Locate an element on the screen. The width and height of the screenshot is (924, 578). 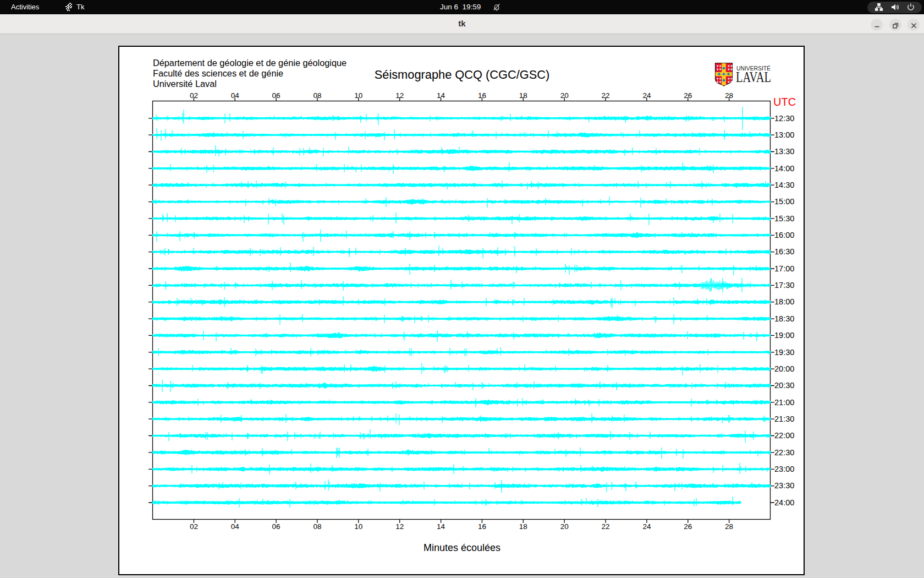
svg-text: 16:00 is located at coordinates (784, 235).